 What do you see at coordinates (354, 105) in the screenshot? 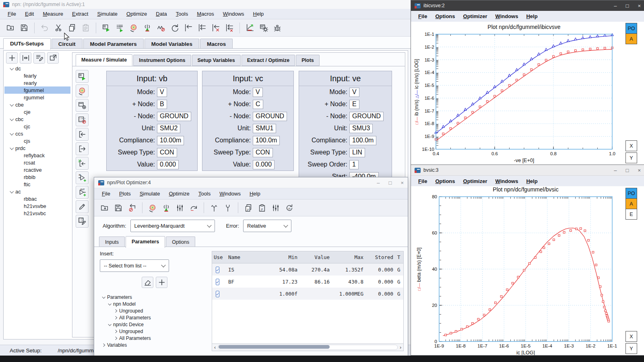
I see `field-node: E` at bounding box center [354, 105].